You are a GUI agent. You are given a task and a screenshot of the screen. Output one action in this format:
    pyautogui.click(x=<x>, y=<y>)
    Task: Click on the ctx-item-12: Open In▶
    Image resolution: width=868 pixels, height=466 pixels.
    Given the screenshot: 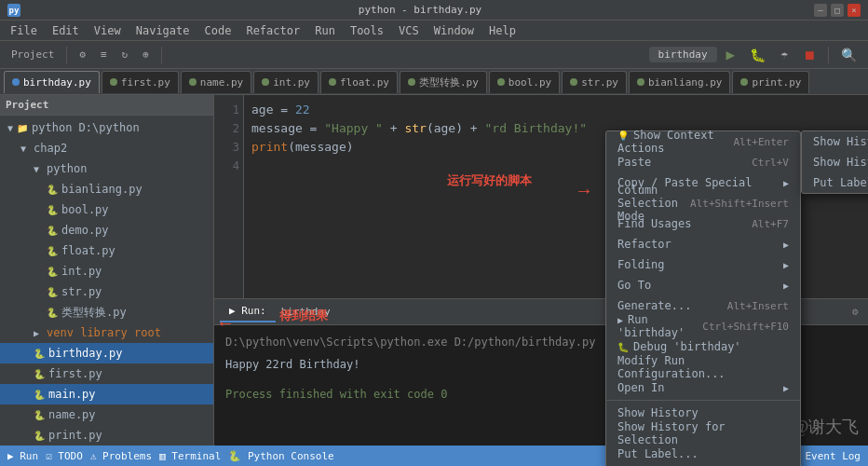 What is the action you would take?
    pyautogui.click(x=703, y=388)
    